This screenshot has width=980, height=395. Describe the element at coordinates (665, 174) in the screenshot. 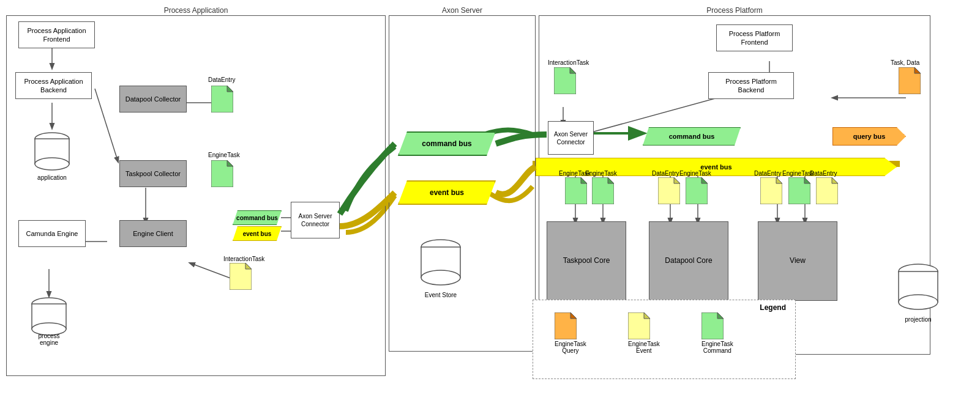

I see `data-entry-label-2: DataEntry` at that location.